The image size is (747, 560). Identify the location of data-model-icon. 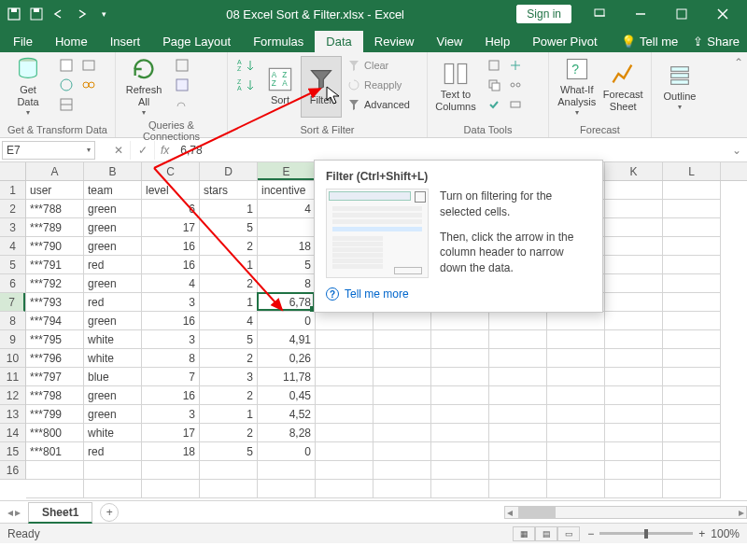
(515, 105).